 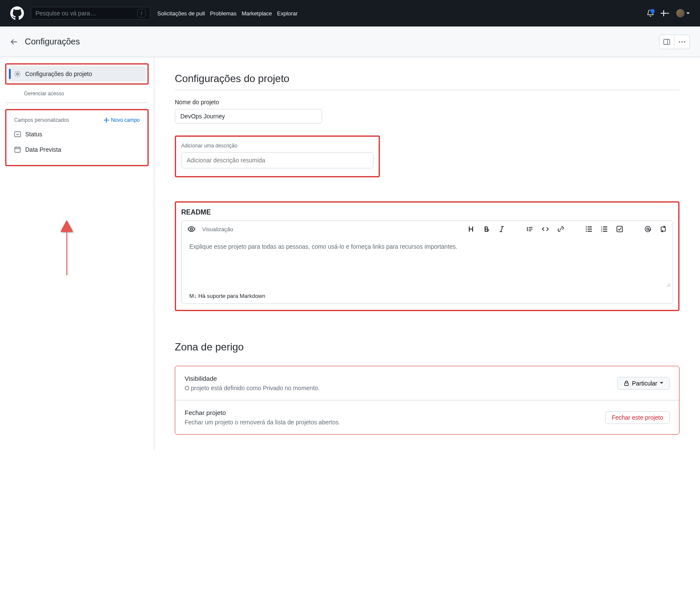 What do you see at coordinates (77, 120) in the screenshot?
I see `sidebar-custom-fields-header: Campos personalizados Novo campo` at bounding box center [77, 120].